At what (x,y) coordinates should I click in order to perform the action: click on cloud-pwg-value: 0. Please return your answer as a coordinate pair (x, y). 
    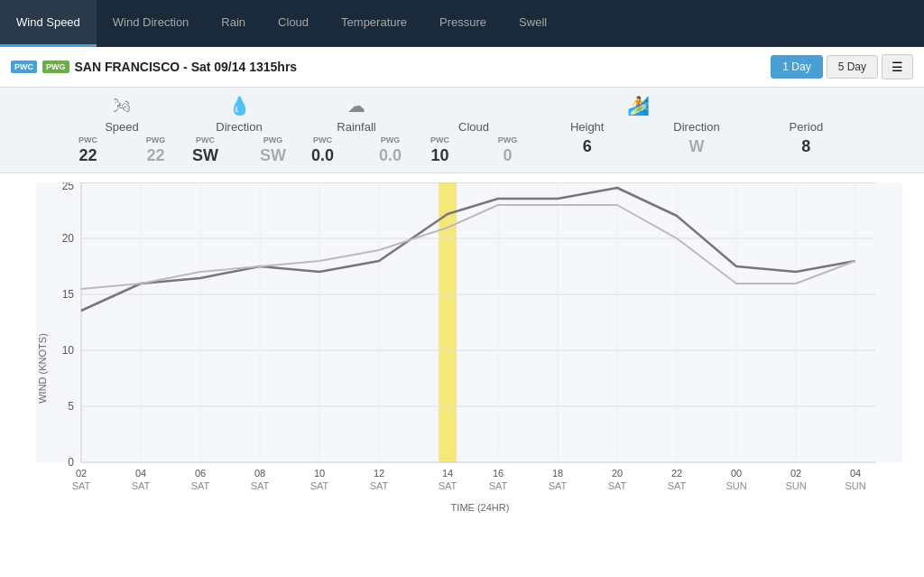
    Looking at the image, I should click on (507, 155).